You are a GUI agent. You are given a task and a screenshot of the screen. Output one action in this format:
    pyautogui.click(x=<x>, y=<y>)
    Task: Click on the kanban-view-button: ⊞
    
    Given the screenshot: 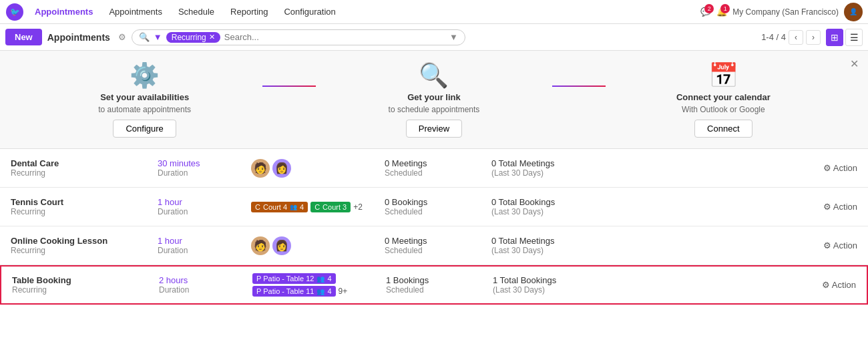 What is the action you would take?
    pyautogui.click(x=835, y=37)
    